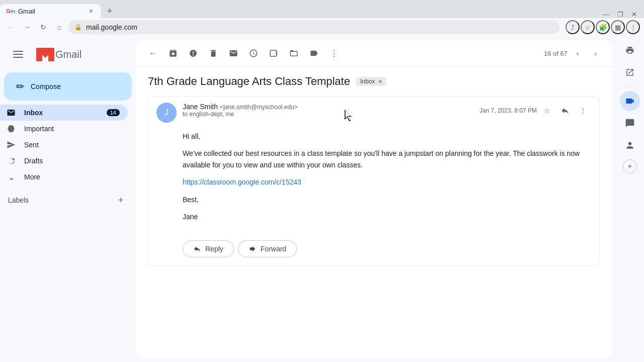 Image resolution: width=644 pixels, height=362 pixels. Describe the element at coordinates (630, 166) in the screenshot. I see `add-panel-button: +` at that location.